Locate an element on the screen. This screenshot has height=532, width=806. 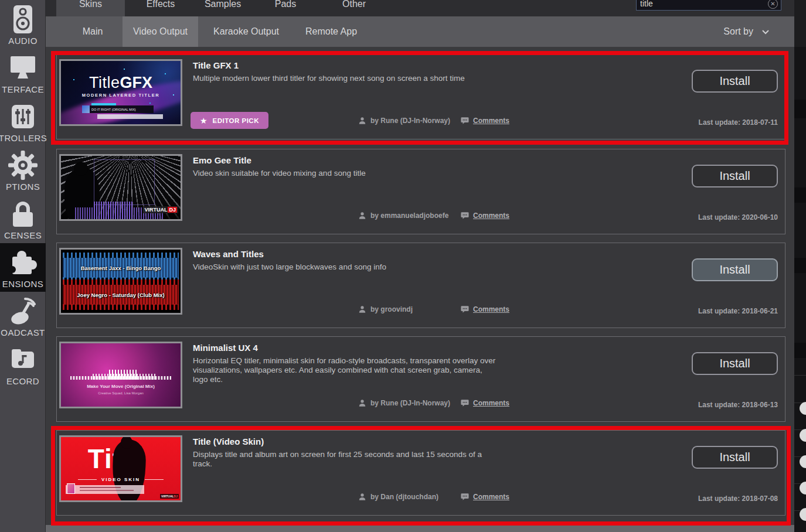
settings-sidebar: AUDIO TERFACE TROLLERS is located at coordinates (23, 266).